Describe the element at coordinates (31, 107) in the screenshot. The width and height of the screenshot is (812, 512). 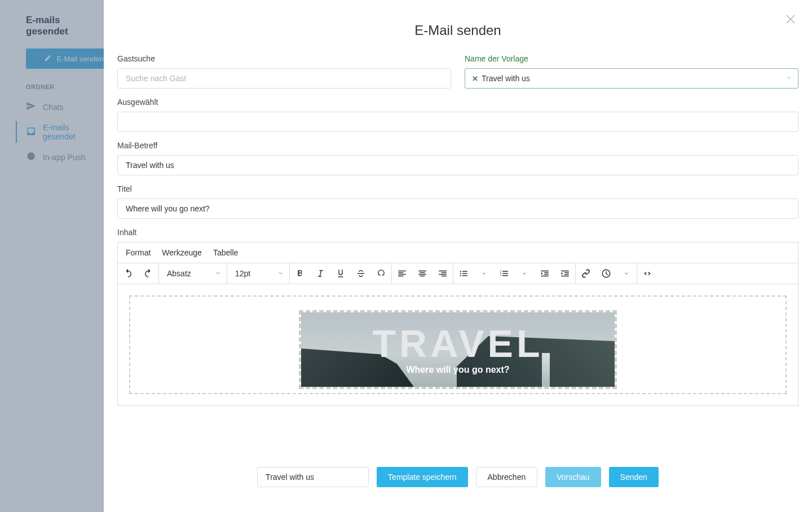
I see `send-icon` at that location.